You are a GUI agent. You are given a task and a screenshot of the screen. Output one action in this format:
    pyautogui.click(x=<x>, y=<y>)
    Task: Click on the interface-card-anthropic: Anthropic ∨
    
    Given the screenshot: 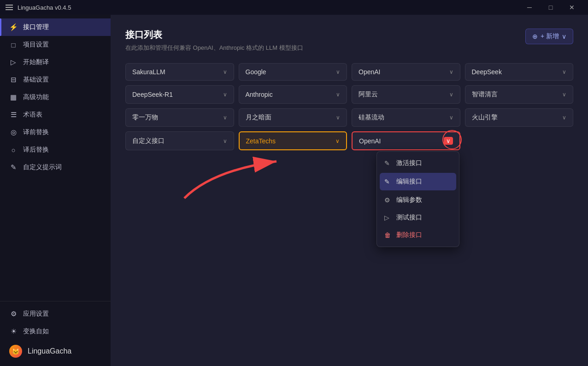 What is the action you would take?
    pyautogui.click(x=293, y=94)
    